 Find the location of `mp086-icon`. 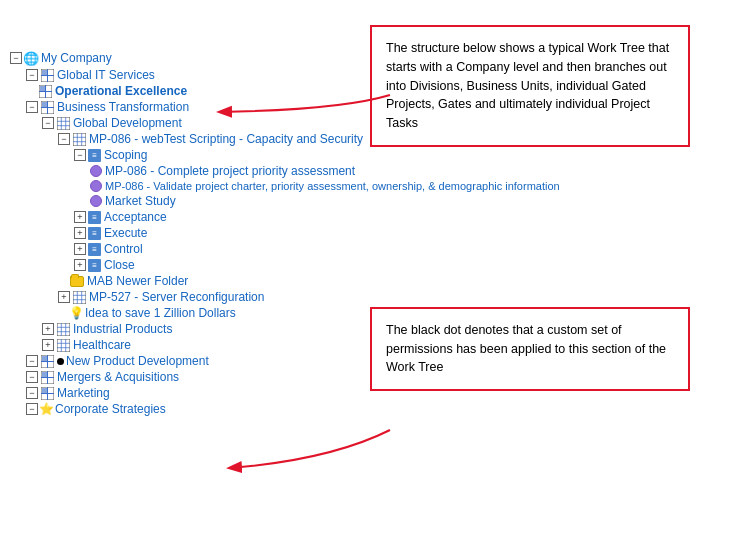

mp086-icon is located at coordinates (79, 139).